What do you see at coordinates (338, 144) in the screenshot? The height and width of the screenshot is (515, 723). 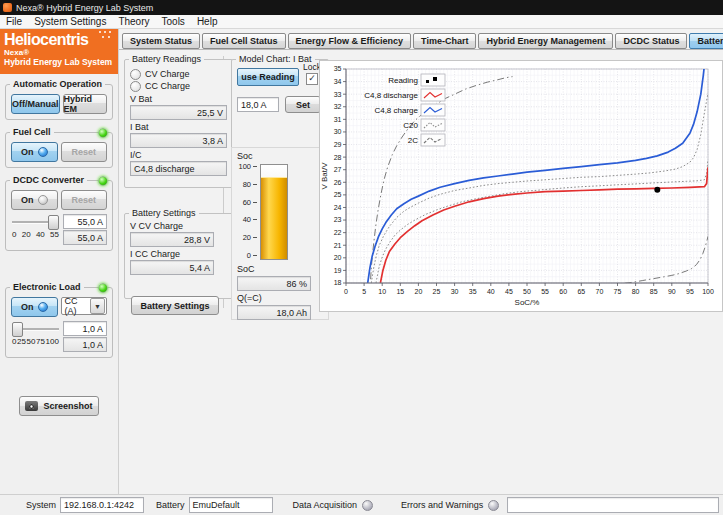 I see `svg-text: 29` at bounding box center [338, 144].